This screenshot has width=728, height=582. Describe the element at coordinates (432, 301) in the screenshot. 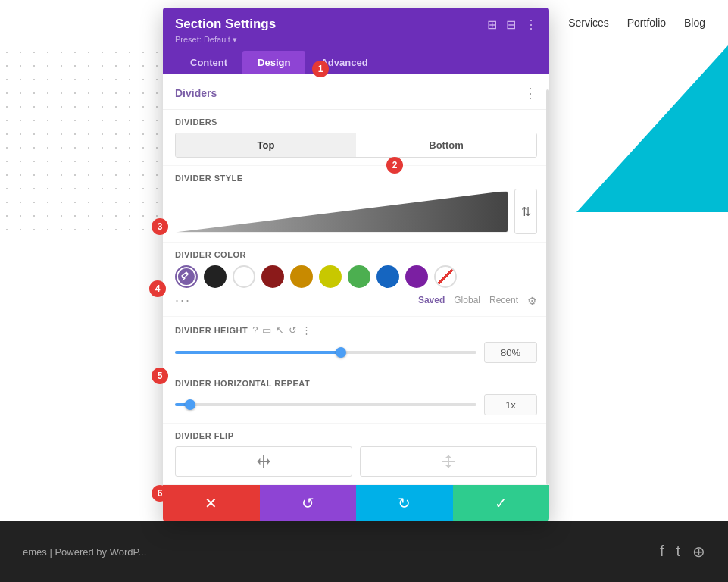

I see `color-tab-saved: Saved` at that location.